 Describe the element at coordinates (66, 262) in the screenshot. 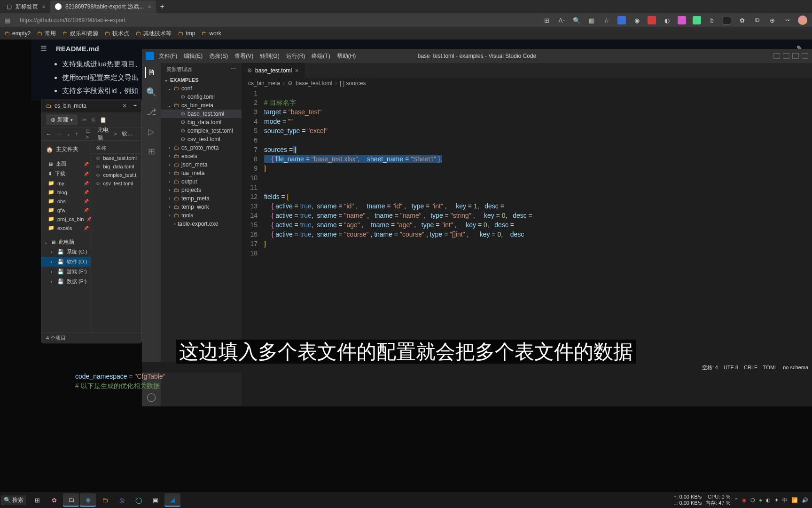

I see `drive-item: ›💾软件 (D:)` at that location.